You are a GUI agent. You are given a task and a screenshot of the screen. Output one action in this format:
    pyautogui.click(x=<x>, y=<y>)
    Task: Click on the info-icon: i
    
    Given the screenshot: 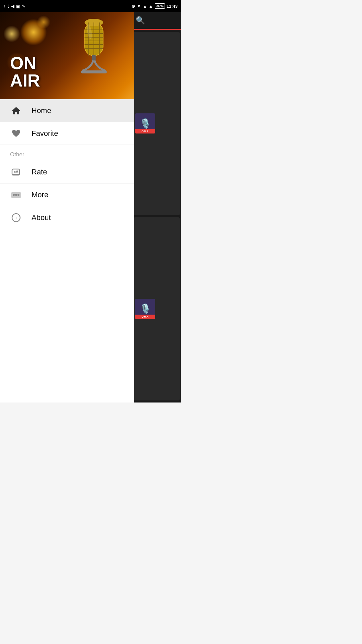 What is the action you would take?
    pyautogui.click(x=16, y=218)
    